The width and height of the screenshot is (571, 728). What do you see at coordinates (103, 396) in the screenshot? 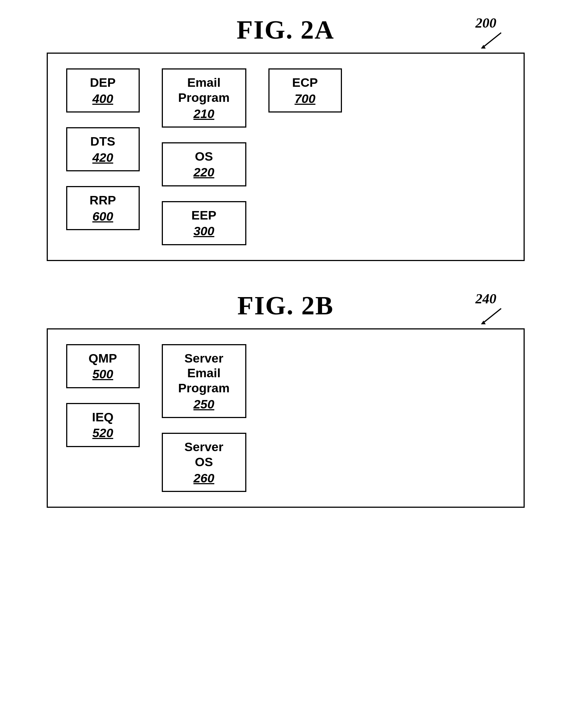
I see `fig2b-col1: QMP 500 IEQ 520` at bounding box center [103, 396].